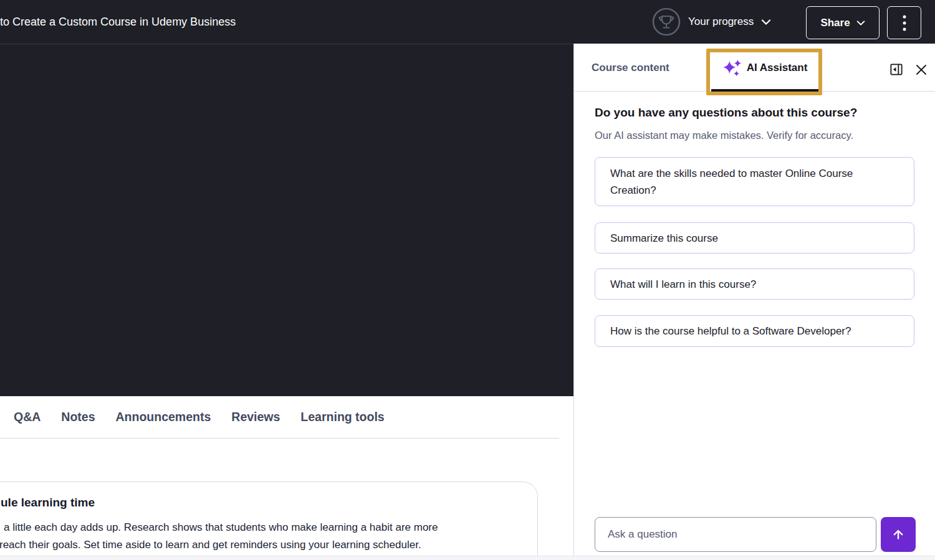 The image size is (935, 560). What do you see at coordinates (765, 67) in the screenshot?
I see `tab-ai-assistant: AI Assistant` at bounding box center [765, 67].